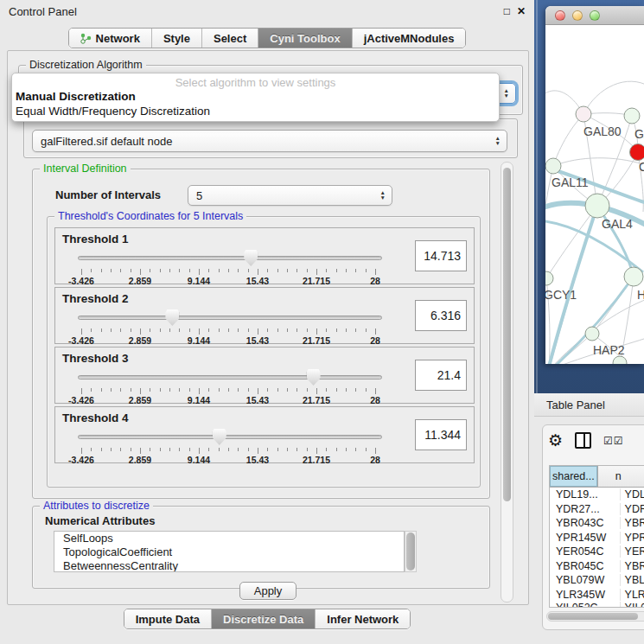 This screenshot has height=644, width=644. What do you see at coordinates (633, 580) in the screenshot?
I see `table-cell: YBL0` at bounding box center [633, 580].